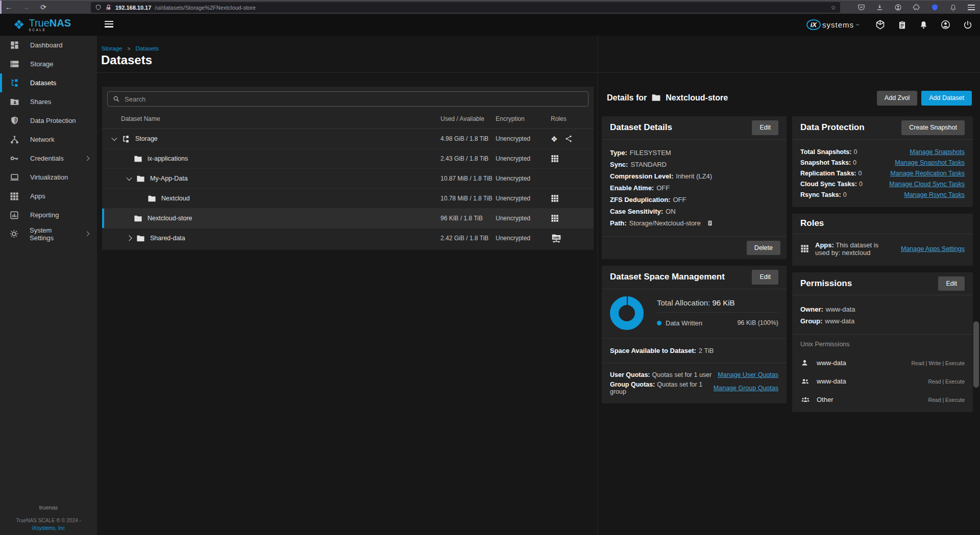 The width and height of the screenshot is (980, 535). Describe the element at coordinates (937, 152) in the screenshot. I see `manage-snapshots-link: Manage Snapshots` at that location.